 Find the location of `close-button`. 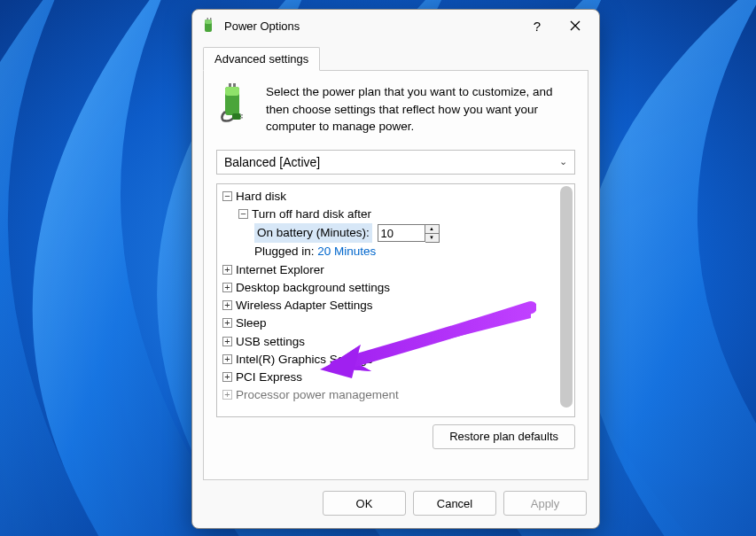

close-button is located at coordinates (575, 26).